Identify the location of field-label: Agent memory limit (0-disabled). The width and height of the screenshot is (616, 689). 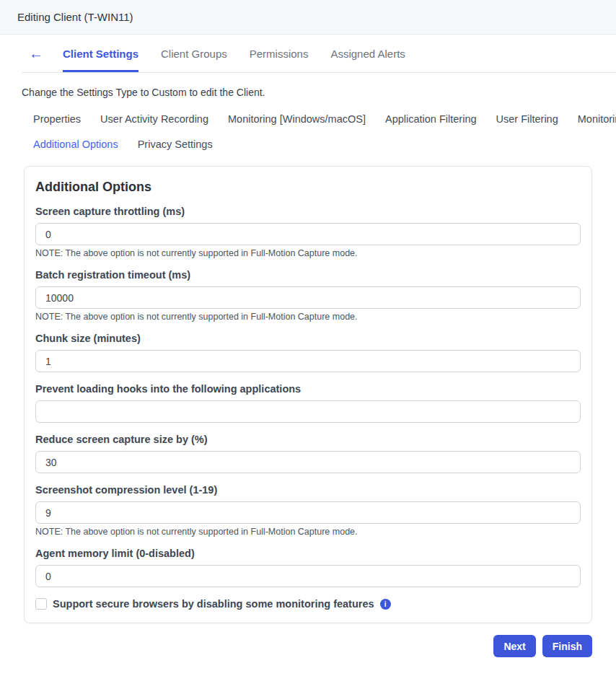
(308, 553).